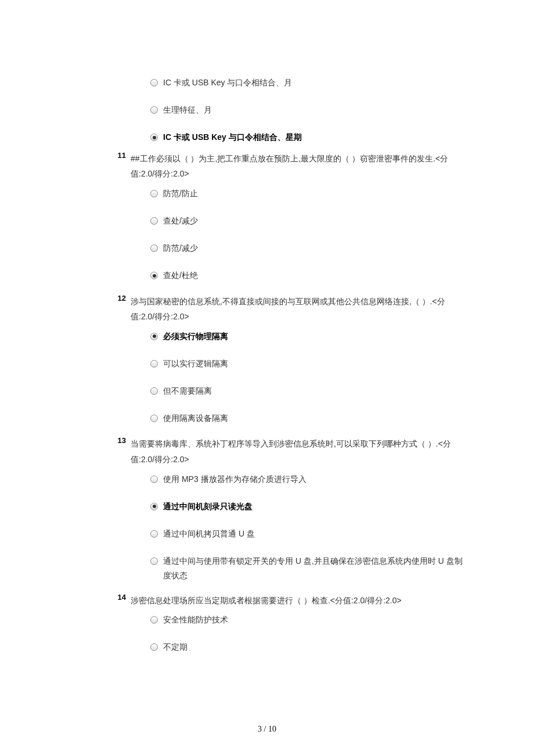 The image size is (534, 756). Describe the element at coordinates (122, 298) in the screenshot. I see `question-number: 12` at that location.